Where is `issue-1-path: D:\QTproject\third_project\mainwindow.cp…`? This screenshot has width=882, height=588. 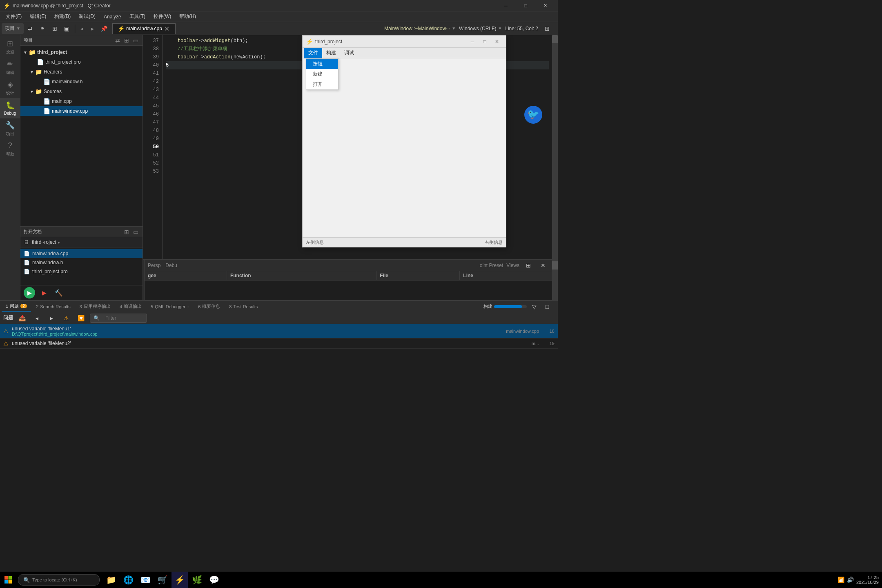
issue-1-path: D:\QTproject\third_project\mainwindow.cp… is located at coordinates (257, 334).